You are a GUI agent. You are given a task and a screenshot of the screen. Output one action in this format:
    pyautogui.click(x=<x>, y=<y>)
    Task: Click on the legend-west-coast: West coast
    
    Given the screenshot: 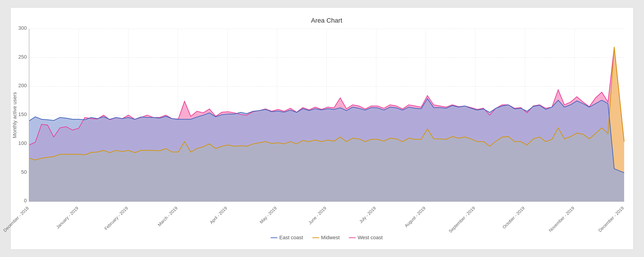 What is the action you would take?
    pyautogui.click(x=366, y=238)
    